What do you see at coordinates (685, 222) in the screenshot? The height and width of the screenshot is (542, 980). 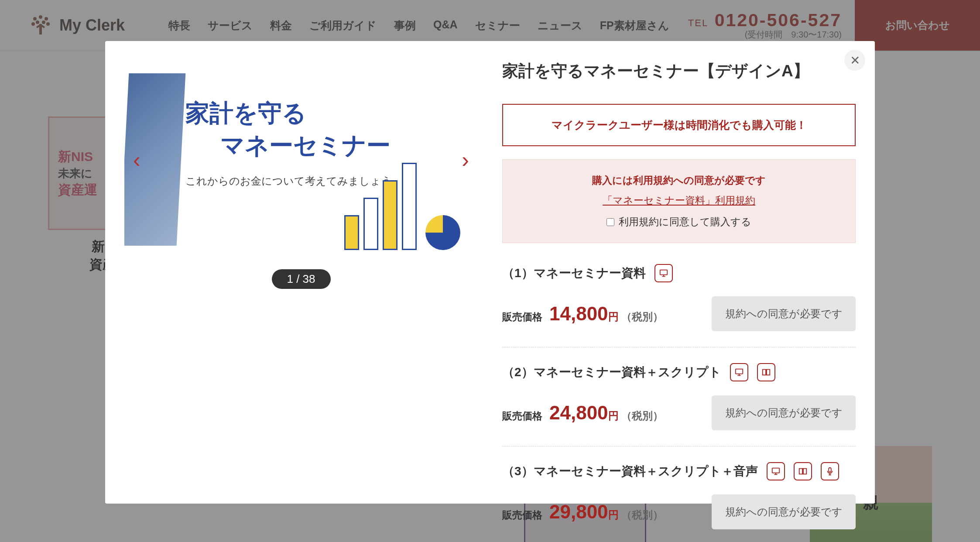 I see `terms-agree-text: 利用規約に同意して購入する` at bounding box center [685, 222].